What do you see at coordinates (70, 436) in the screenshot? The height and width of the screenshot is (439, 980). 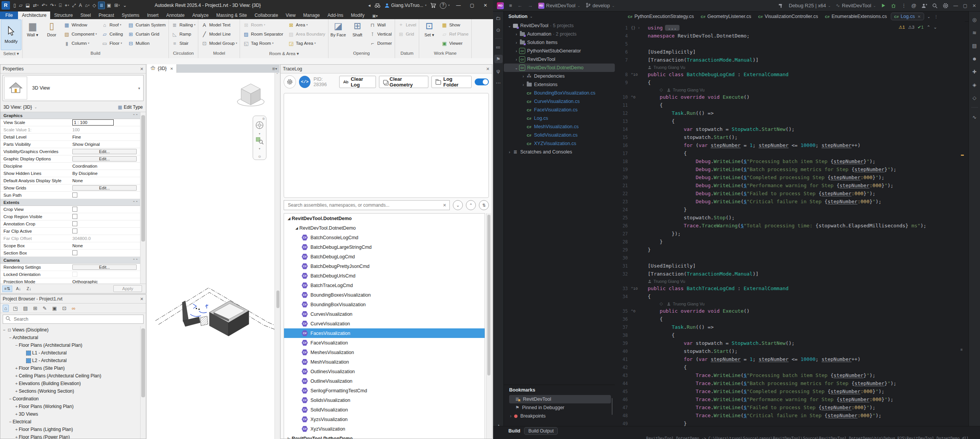 I see `tree-item-floor-plans-power-plan: +Floor Plans (Power Plan)` at bounding box center [70, 436].